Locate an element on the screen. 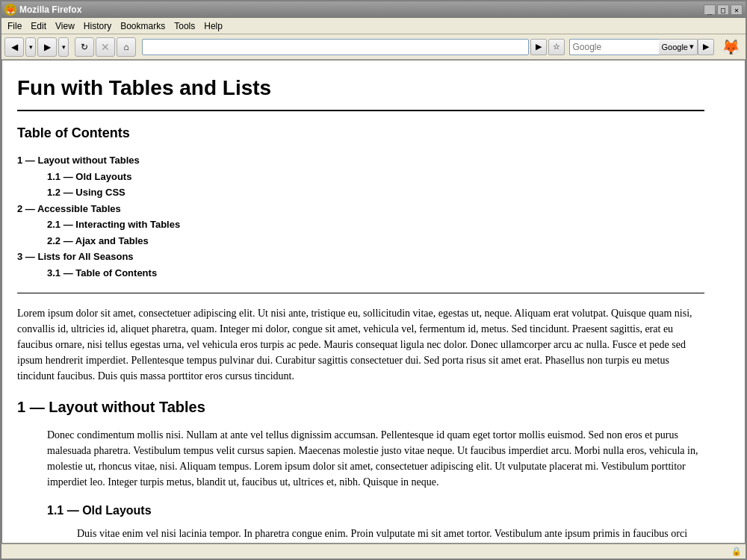 This screenshot has height=560, width=747. security-icon: 🔒 is located at coordinates (737, 552).